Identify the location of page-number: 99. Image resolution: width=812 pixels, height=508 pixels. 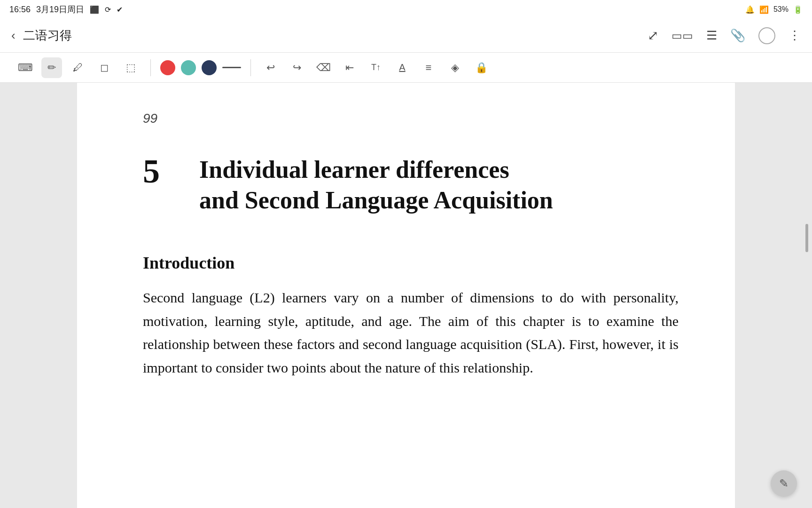
(411, 119).